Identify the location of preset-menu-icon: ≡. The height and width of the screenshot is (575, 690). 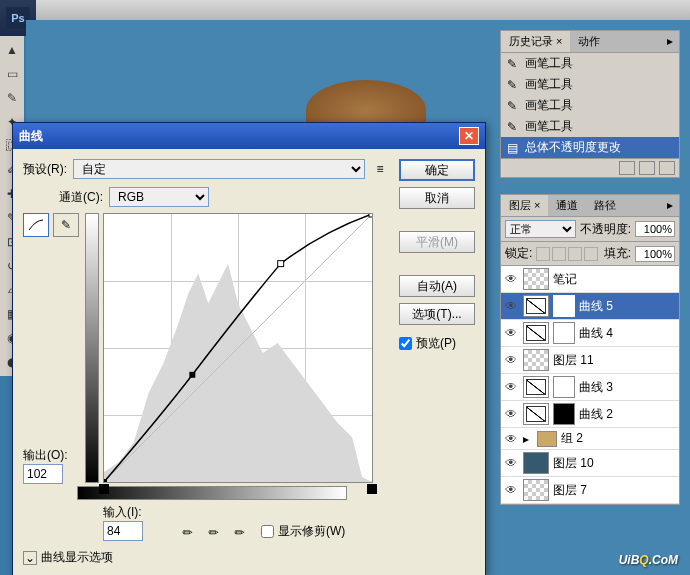
(380, 169).